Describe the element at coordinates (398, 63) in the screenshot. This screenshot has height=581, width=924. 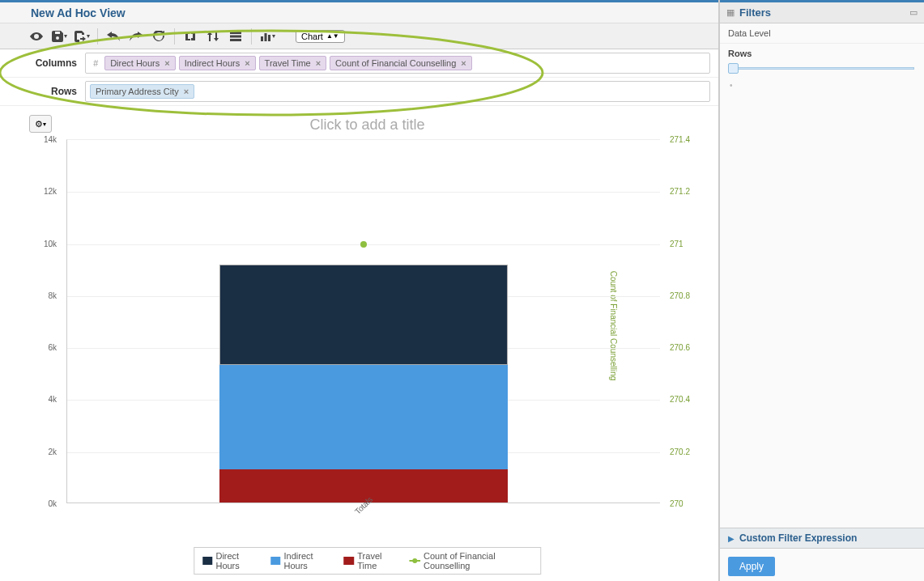
I see `columns-well: # Direct Hours× Indirect Hours× Travel T…` at that location.